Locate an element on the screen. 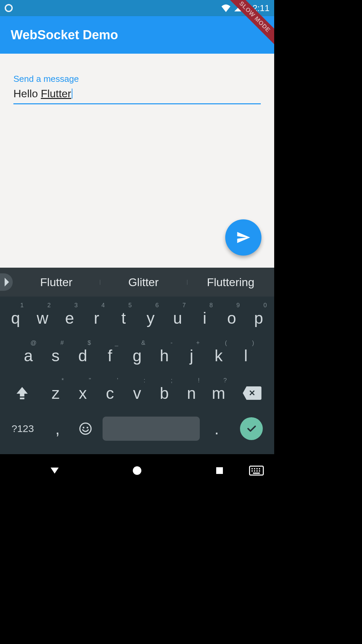 The image size is (362, 644). key-shift is located at coordinates (22, 393).